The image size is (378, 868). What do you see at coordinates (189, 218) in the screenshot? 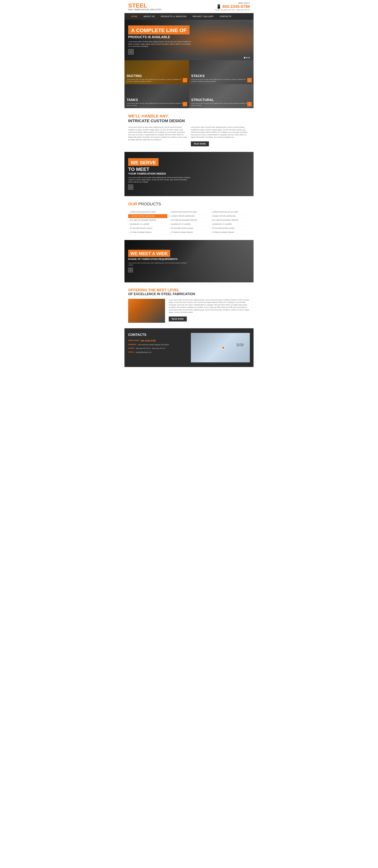
I see `our-products-section: OUR PRODUCTS › LOREM IPSUM DOLOR SIT AME…` at bounding box center [189, 218].